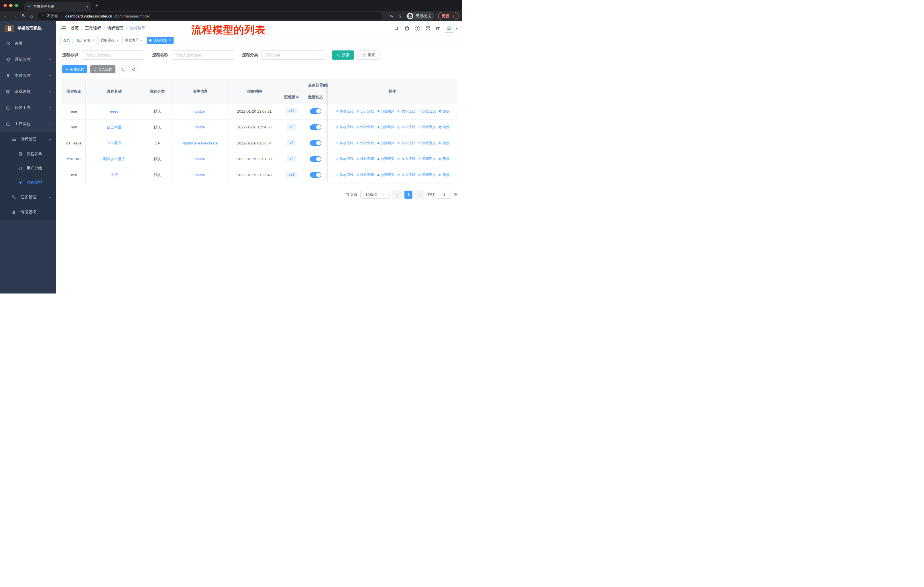  Describe the element at coordinates (457, 28) in the screenshot. I see `avatar-caret-icon: ▾` at that location.